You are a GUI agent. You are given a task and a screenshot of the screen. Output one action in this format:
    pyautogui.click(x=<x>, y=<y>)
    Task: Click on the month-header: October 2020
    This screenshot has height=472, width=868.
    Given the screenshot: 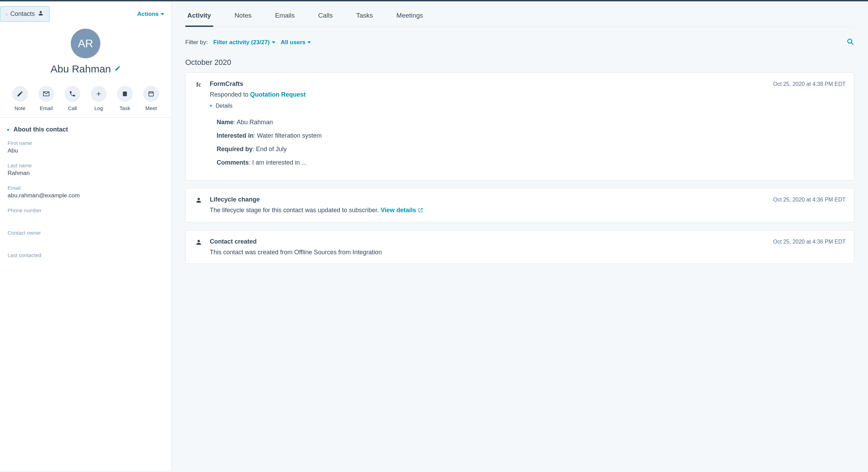 What is the action you would take?
    pyautogui.click(x=520, y=61)
    